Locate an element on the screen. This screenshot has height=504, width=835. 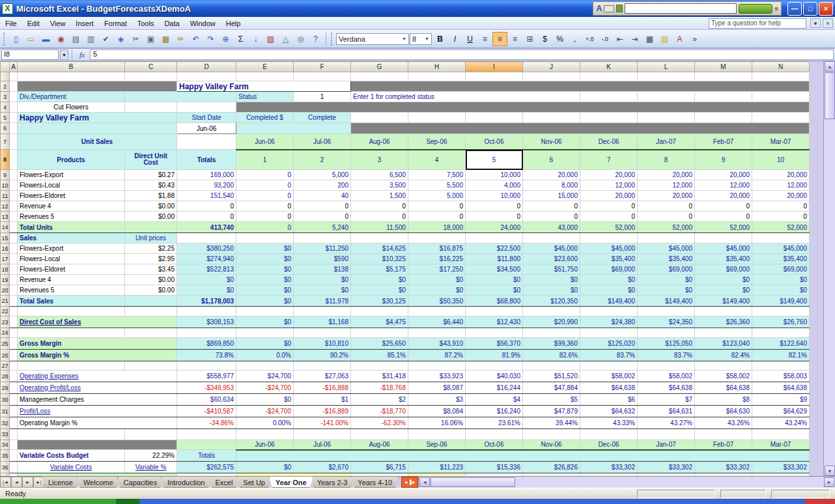
cell-A35 is located at coordinates (14, 456).